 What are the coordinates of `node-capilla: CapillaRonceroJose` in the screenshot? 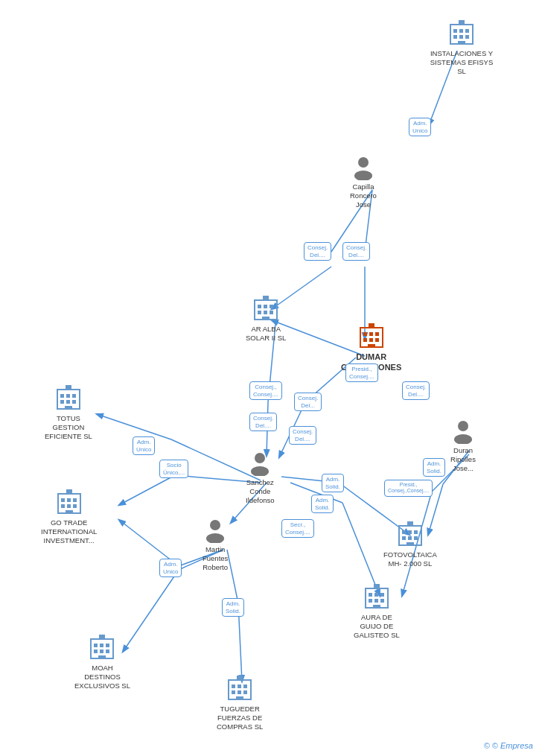 It's located at (363, 182).